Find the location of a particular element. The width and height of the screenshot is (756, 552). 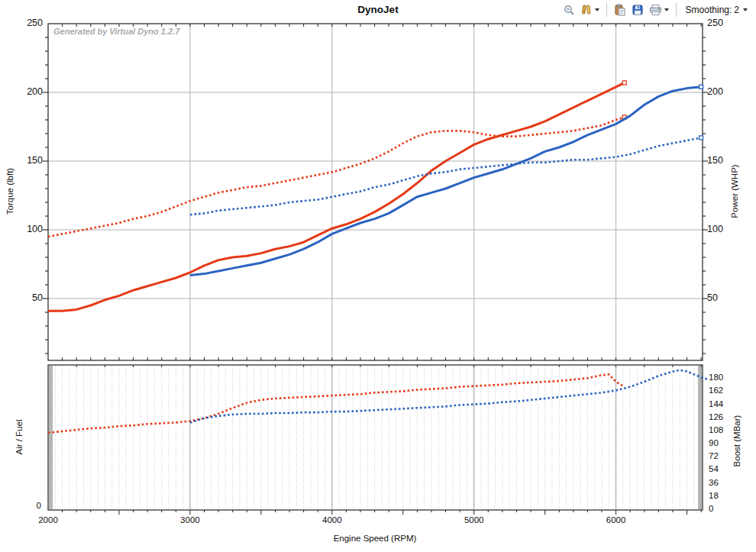

rpm-tick-label: 2000 is located at coordinates (48, 520).